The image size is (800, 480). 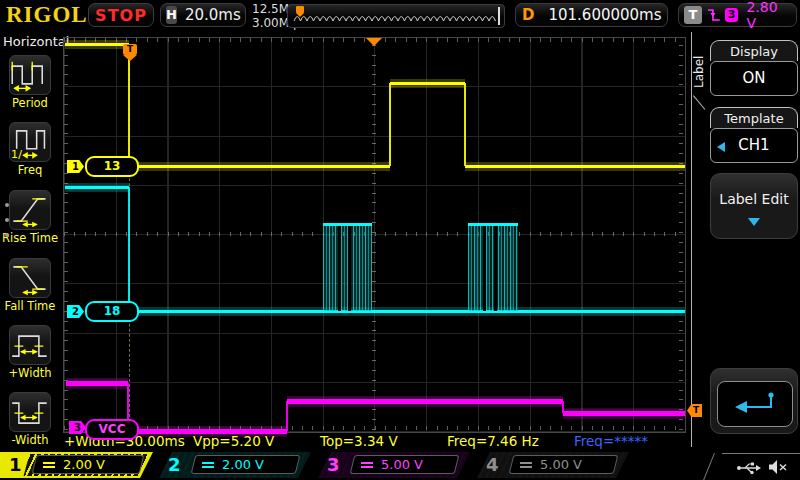 I want to click on channel-1-status: 1 2.00 V, so click(x=76, y=465).